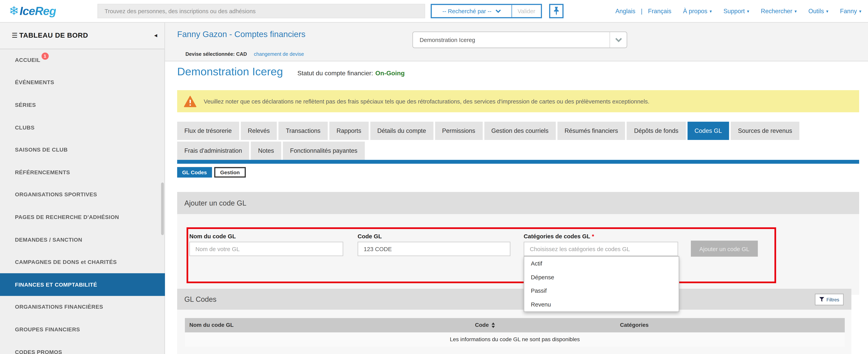 Image resolution: width=868 pixels, height=354 pixels. What do you see at coordinates (271, 151) in the screenshot?
I see `tab-bar-row2: Frais d'administration Notes Fonctionnal…` at bounding box center [271, 151].